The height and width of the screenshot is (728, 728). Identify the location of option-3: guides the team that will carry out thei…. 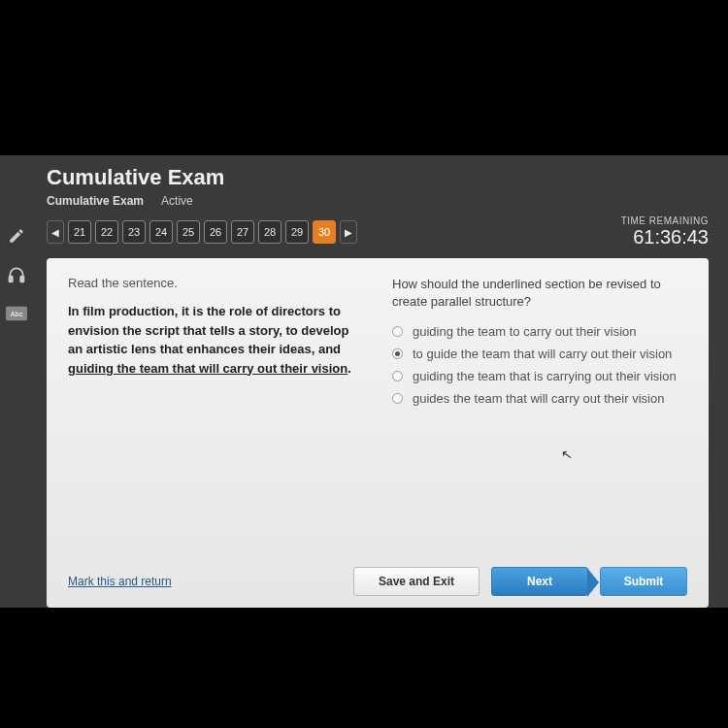
(540, 398).